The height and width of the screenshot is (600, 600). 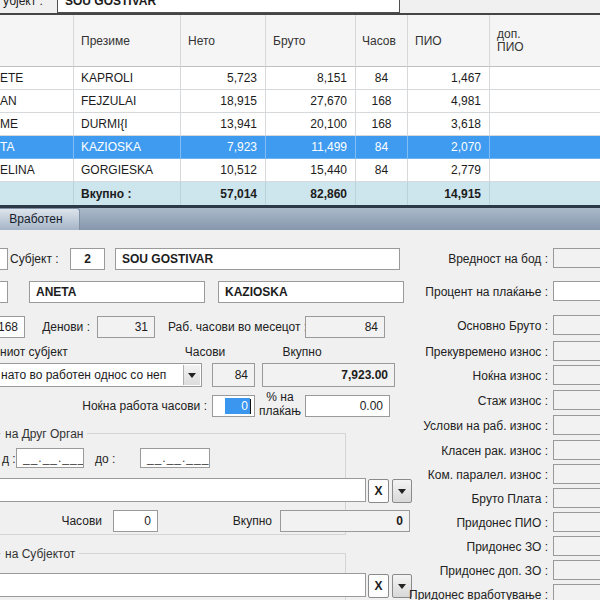 I want to click on pct-pay-input: 0.00, so click(x=348, y=406).